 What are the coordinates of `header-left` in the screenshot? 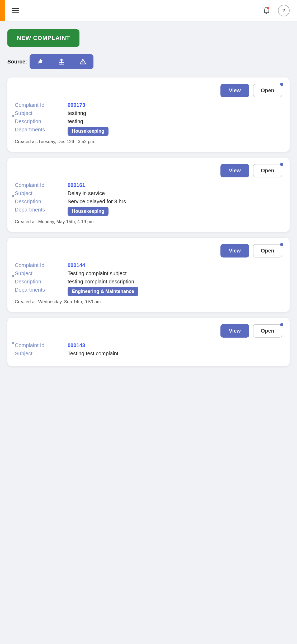 It's located at (13, 11).